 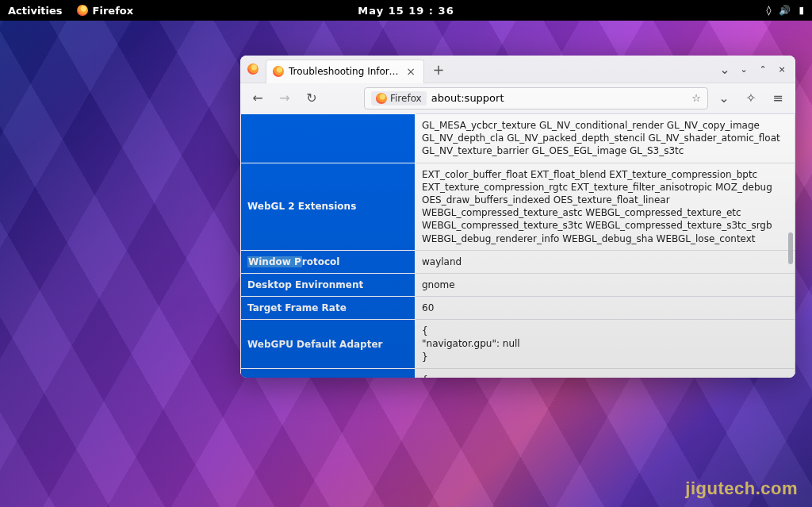 What do you see at coordinates (105, 11) in the screenshot?
I see `topbar-app-menu: Firefox` at bounding box center [105, 11].